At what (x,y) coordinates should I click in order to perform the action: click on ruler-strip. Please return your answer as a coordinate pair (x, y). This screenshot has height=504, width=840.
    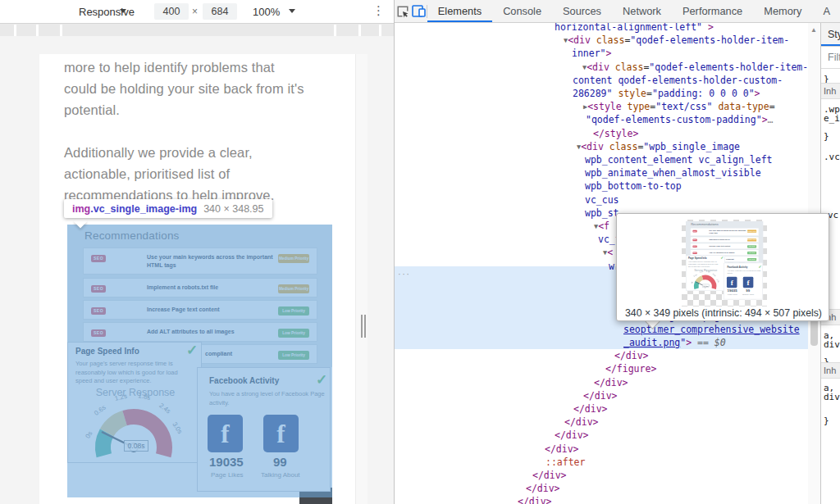
    Looking at the image, I should click on (197, 30).